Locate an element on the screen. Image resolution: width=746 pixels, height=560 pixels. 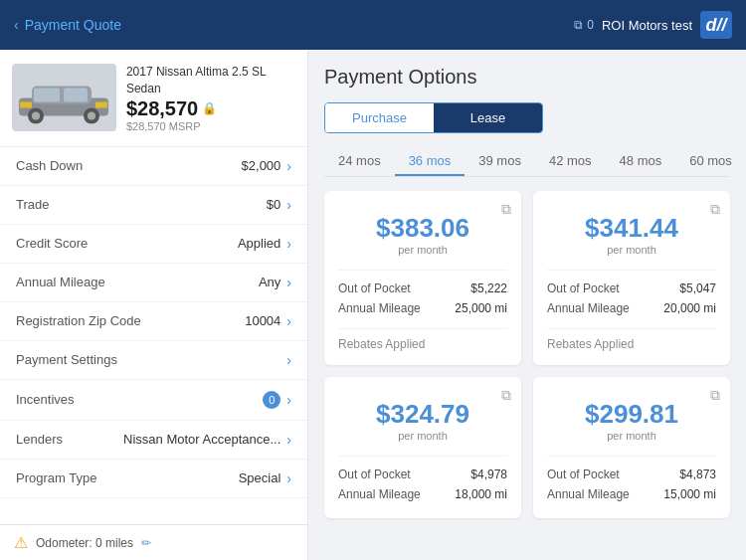
payment-settings-value-wrap: › is located at coordinates (288, 360).